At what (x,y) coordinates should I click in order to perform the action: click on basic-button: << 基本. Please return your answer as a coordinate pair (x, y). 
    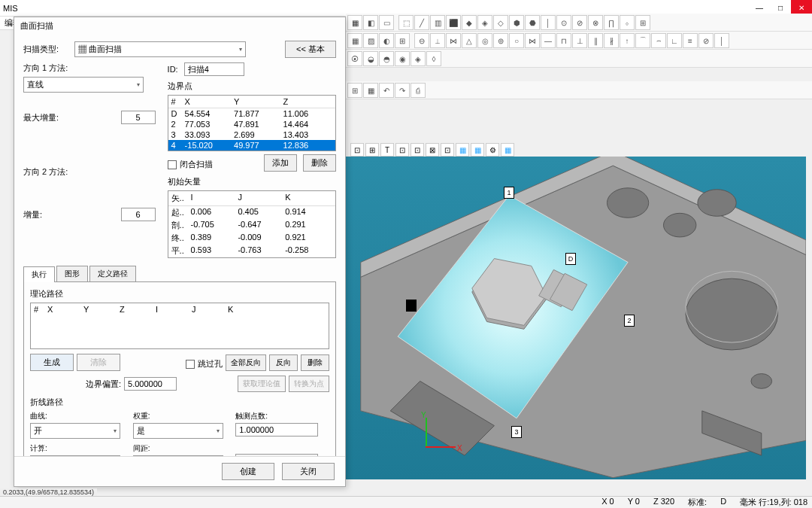
    Looking at the image, I should click on (311, 50).